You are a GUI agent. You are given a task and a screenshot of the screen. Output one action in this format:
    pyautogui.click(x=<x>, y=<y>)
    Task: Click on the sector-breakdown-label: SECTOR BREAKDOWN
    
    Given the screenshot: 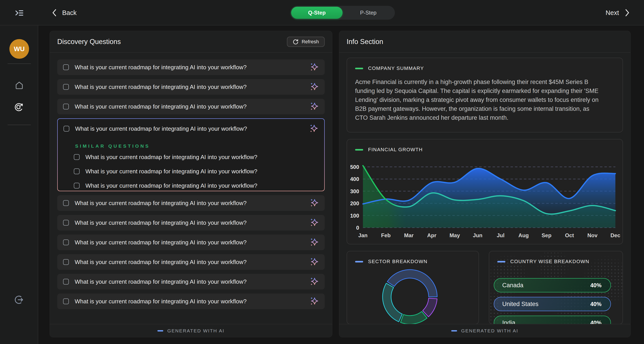 What is the action you would take?
    pyautogui.click(x=398, y=262)
    